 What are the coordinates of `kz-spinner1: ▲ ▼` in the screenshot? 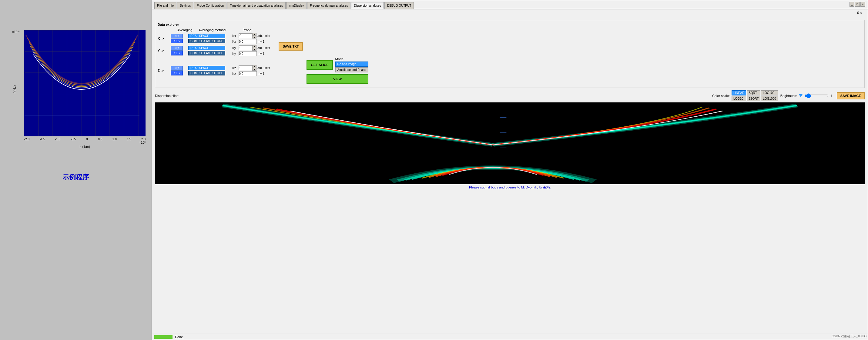 It's located at (247, 68).